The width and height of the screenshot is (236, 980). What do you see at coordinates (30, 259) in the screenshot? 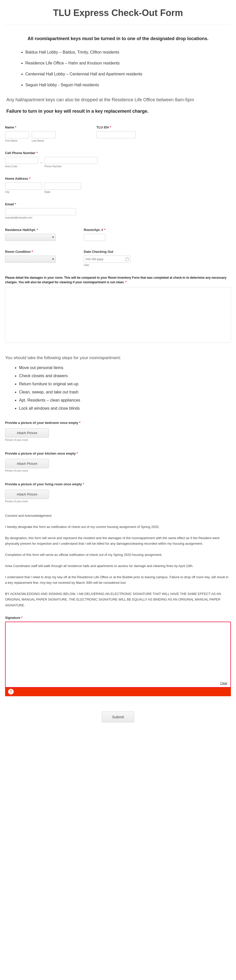
I see `room-condition-select` at bounding box center [30, 259].